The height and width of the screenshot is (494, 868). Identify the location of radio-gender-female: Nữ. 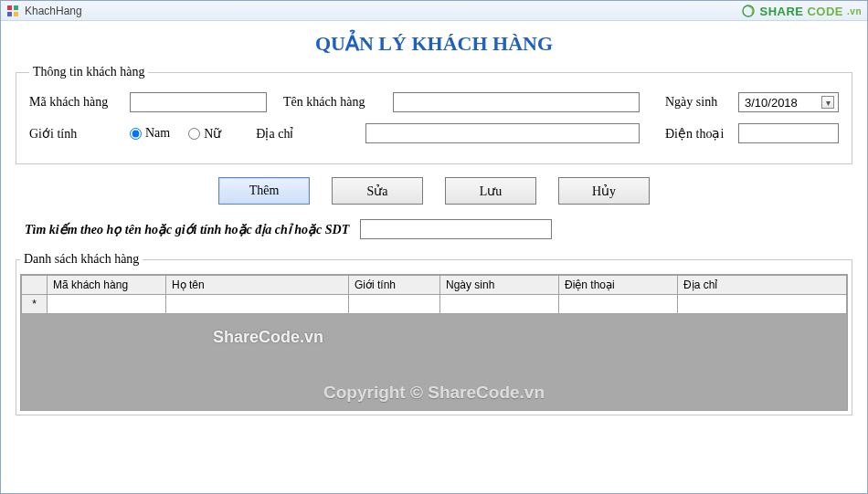
(205, 133).